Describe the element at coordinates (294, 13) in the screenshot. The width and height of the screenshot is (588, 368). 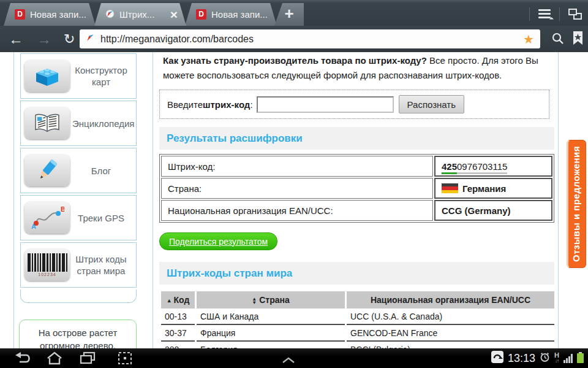
I see `browser-tab-bar: D Новая запи... D Новая запи... Штрих...…` at that location.